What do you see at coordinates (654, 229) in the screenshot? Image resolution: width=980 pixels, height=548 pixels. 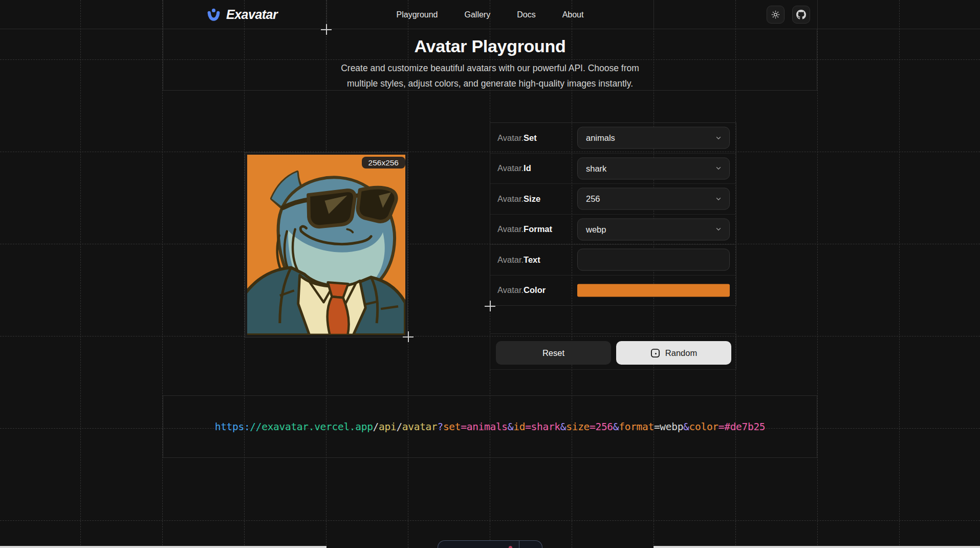 I see `format-select: webp` at bounding box center [654, 229].